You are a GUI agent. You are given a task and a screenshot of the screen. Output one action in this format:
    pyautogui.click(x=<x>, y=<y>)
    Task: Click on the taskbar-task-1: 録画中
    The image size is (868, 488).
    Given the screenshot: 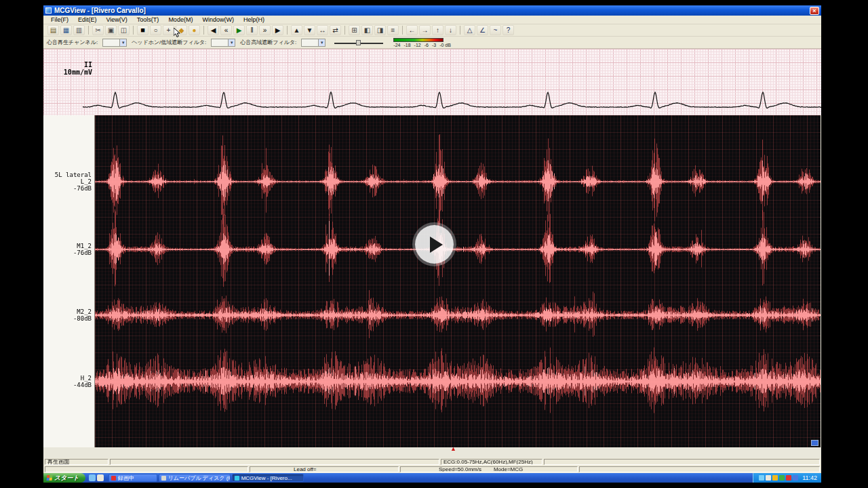 What is the action you would take?
    pyautogui.click(x=133, y=478)
    